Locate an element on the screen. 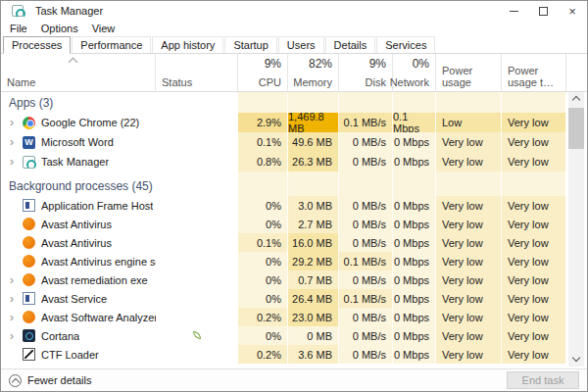 Image resolution: width=588 pixels, height=392 pixels. column-header-row: Name Status 9% CPU 82% Memory 9% Disk 0%… is located at coordinates (294, 73).